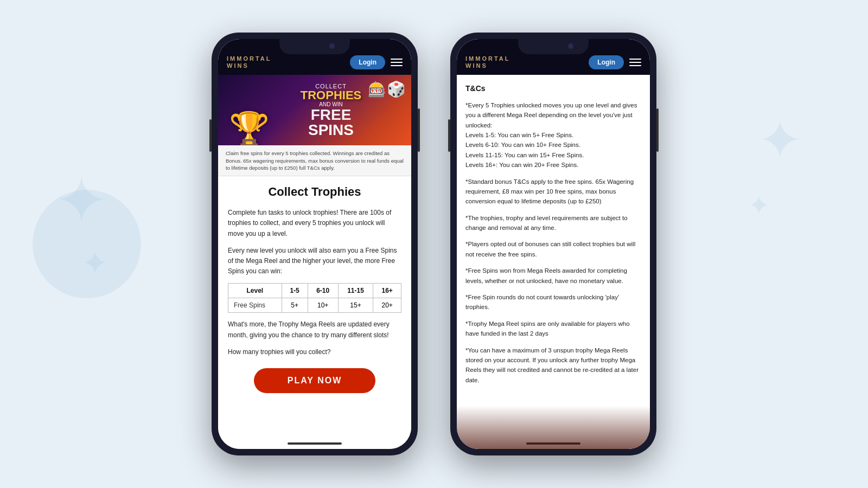 The width and height of the screenshot is (868, 488). What do you see at coordinates (553, 88) in the screenshot?
I see `tc-title: T&Cs` at bounding box center [553, 88].